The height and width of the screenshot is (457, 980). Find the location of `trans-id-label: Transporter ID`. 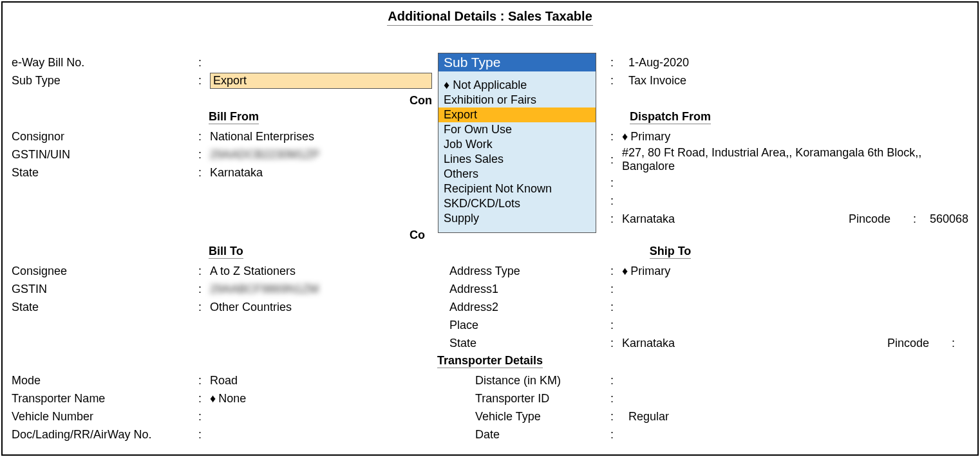

trans-id-label: Transporter ID is located at coordinates (530, 399).